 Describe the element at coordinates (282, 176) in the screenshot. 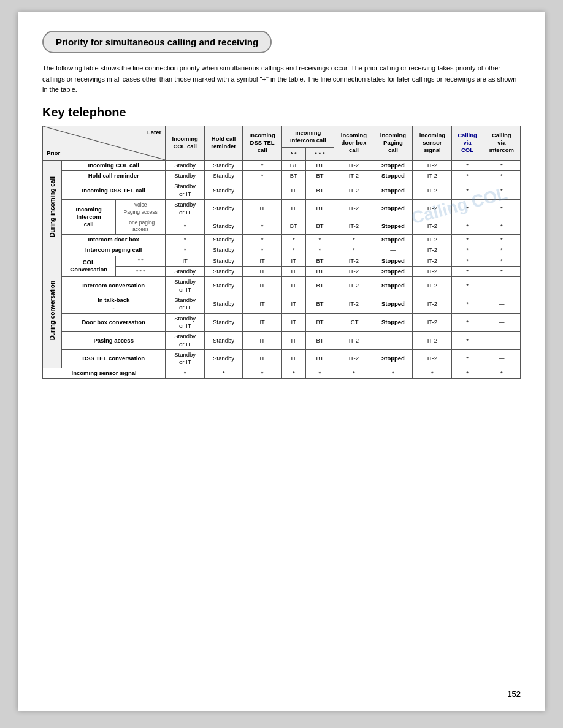

I see `table-row: Hold call reminder Standby Standby * BT …` at that location.